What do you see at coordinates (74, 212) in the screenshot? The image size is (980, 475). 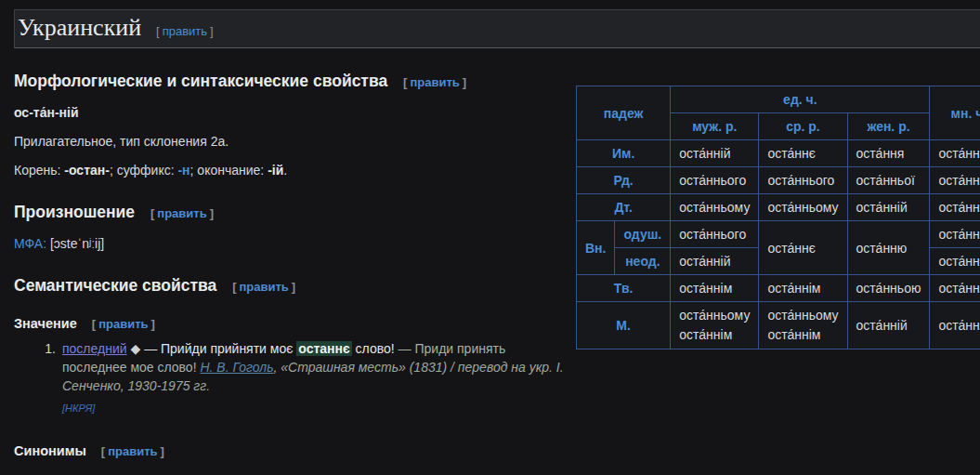 I see `heading-text: Произношение` at bounding box center [74, 212].